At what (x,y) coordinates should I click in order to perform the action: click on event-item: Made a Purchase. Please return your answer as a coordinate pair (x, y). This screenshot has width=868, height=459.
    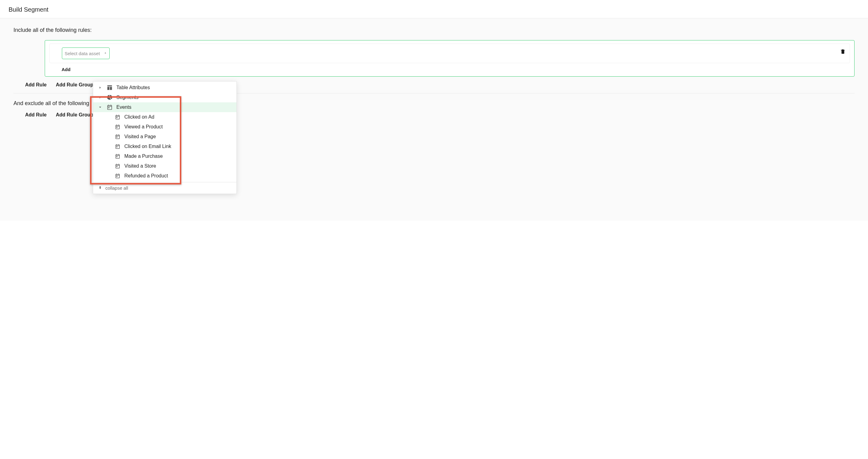
    Looking at the image, I should click on (165, 156).